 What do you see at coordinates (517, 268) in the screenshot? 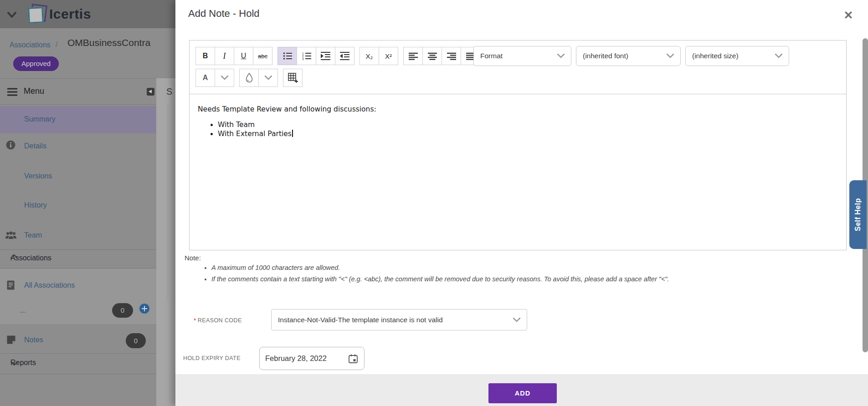
I see `note-hint-item: A maximum of 1000 characters are allowed…` at bounding box center [517, 268].